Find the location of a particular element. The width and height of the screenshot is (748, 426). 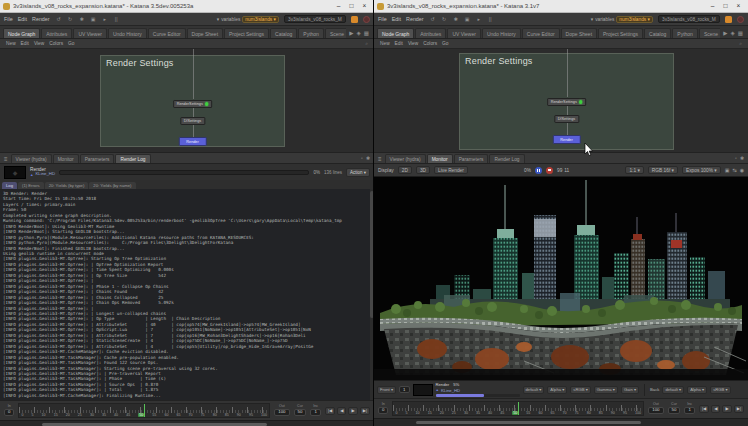

timeline-out-field: 100 is located at coordinates (282, 412).